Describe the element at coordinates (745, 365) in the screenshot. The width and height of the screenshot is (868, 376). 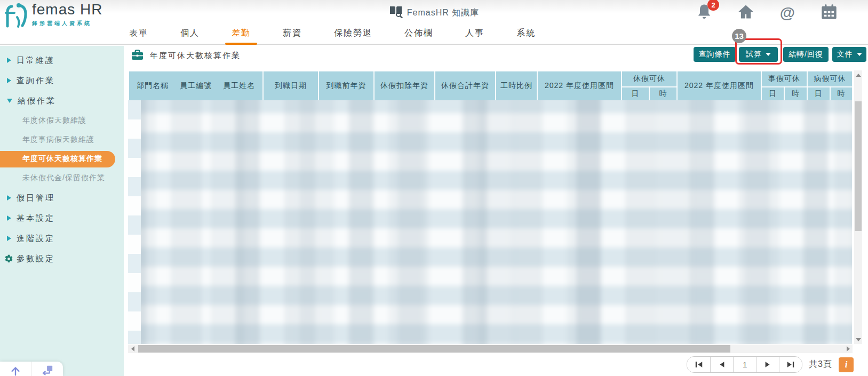
I see `pager: 1` at that location.